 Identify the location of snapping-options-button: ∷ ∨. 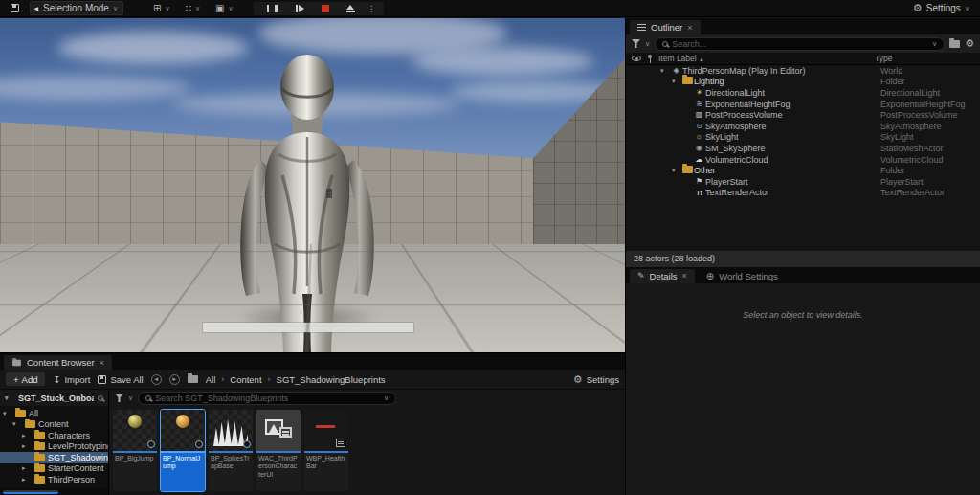
(193, 9).